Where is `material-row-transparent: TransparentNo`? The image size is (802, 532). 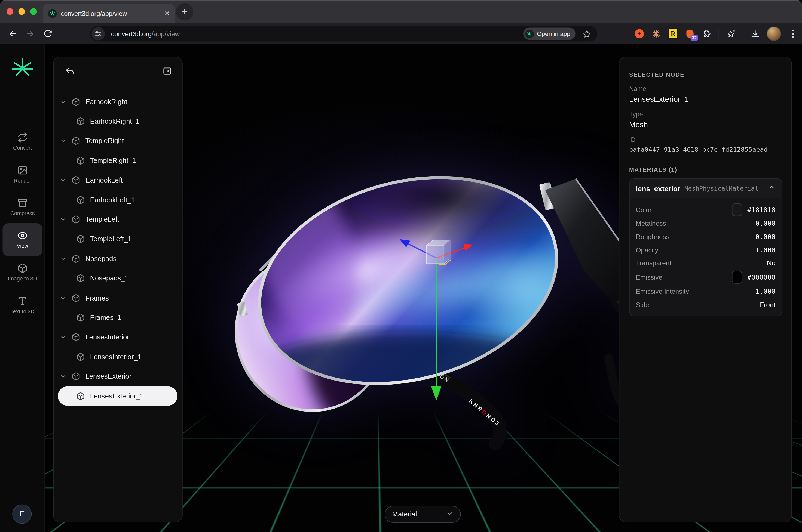
material-row-transparent: TransparentNo is located at coordinates (706, 263).